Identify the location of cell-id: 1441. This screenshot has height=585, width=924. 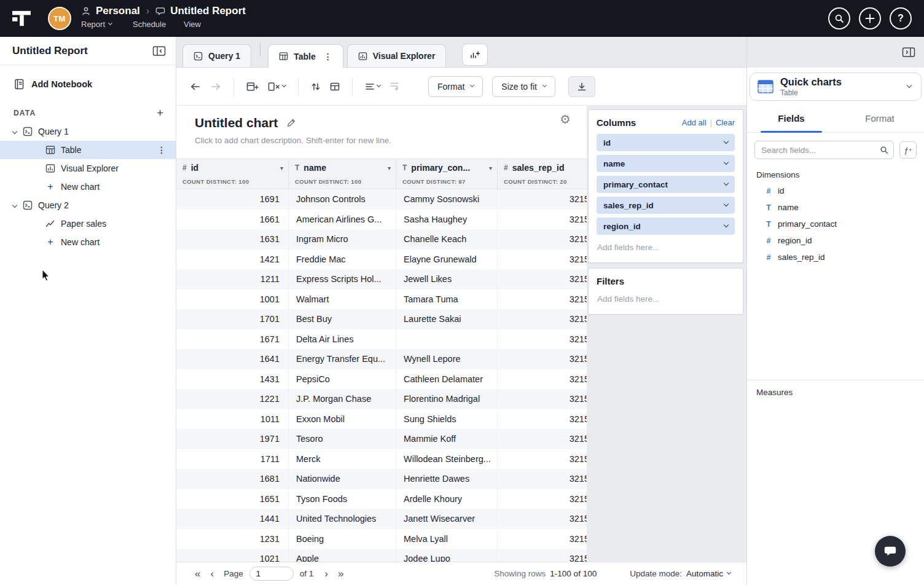
(232, 519).